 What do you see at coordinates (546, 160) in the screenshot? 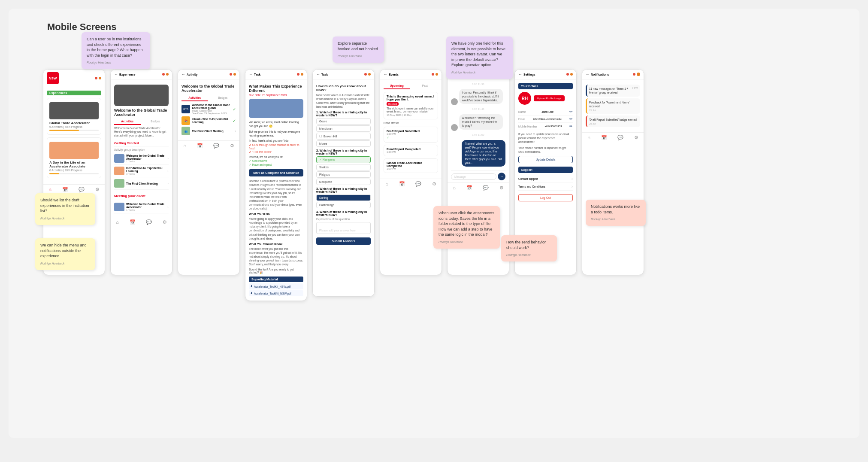
I see `update-details-btn: Update Details` at bounding box center [546, 160].